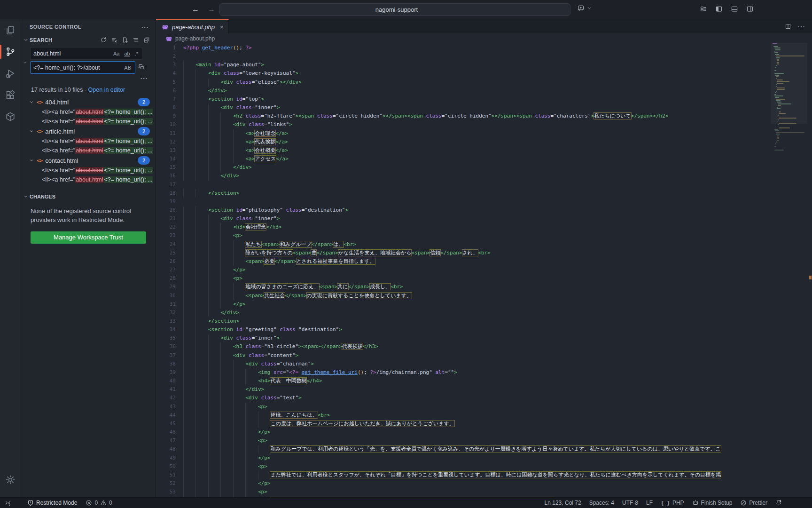 The height and width of the screenshot is (508, 812). I want to click on status-remote-indicator, so click(8, 503).